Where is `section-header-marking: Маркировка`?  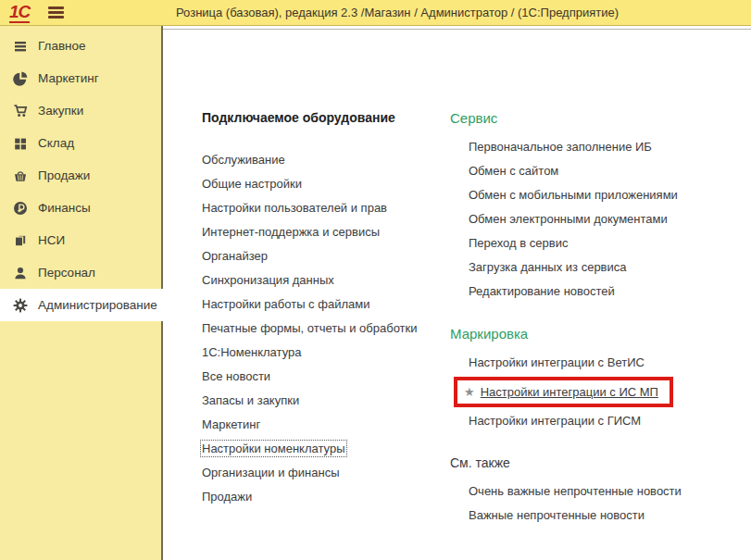 section-header-marking: Маркировка is located at coordinates (600, 333).